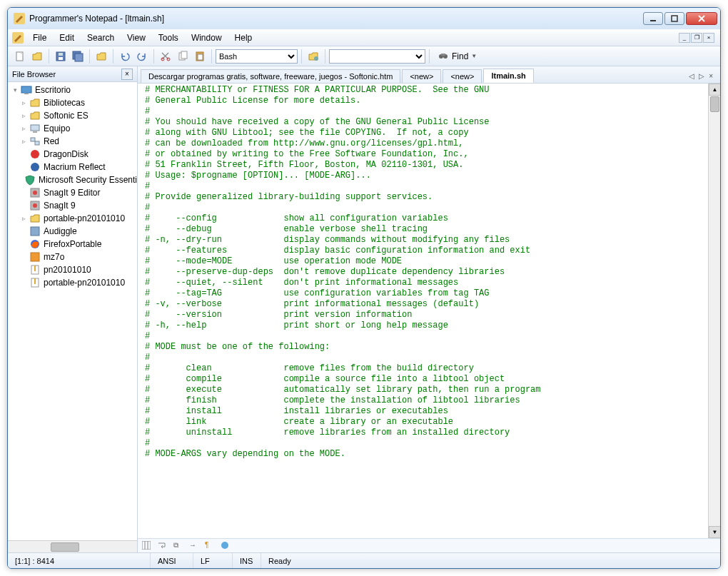 This screenshot has width=728, height=576. Describe the element at coordinates (426, 154) in the screenshot. I see `code-line: # or obtained by writing to the Free Sof…` at that location.